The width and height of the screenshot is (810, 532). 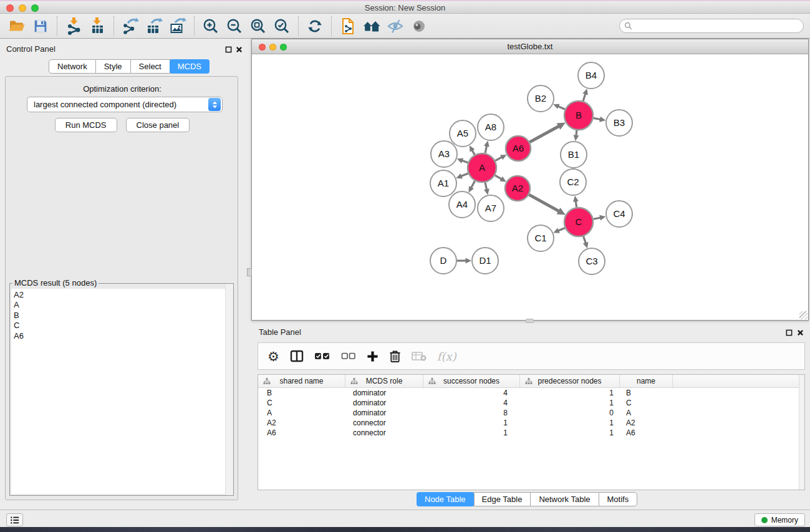 I want to click on table-row: Cdominator41C, so click(x=531, y=403).